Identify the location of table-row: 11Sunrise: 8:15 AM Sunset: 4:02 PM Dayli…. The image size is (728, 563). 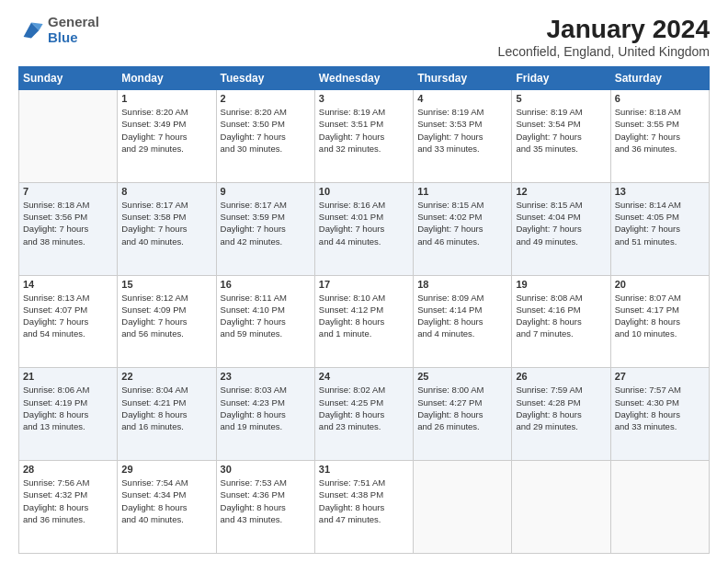
(463, 228).